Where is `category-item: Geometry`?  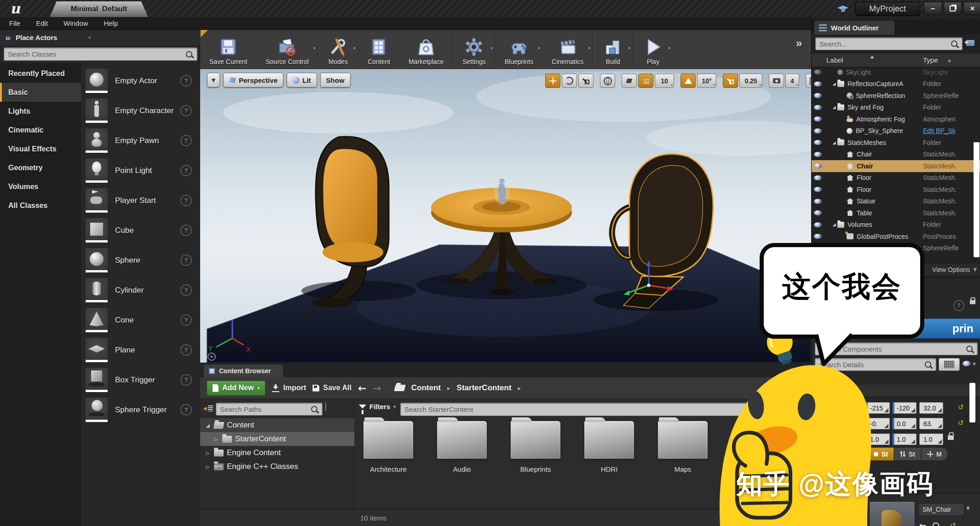 category-item: Geometry is located at coordinates (40, 168).